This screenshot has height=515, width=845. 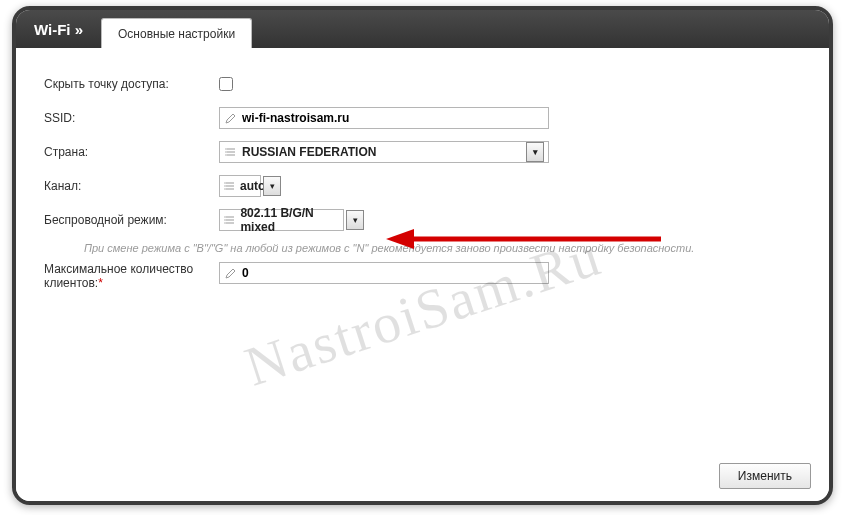 I want to click on label-channel: Канал:, so click(x=132, y=186).